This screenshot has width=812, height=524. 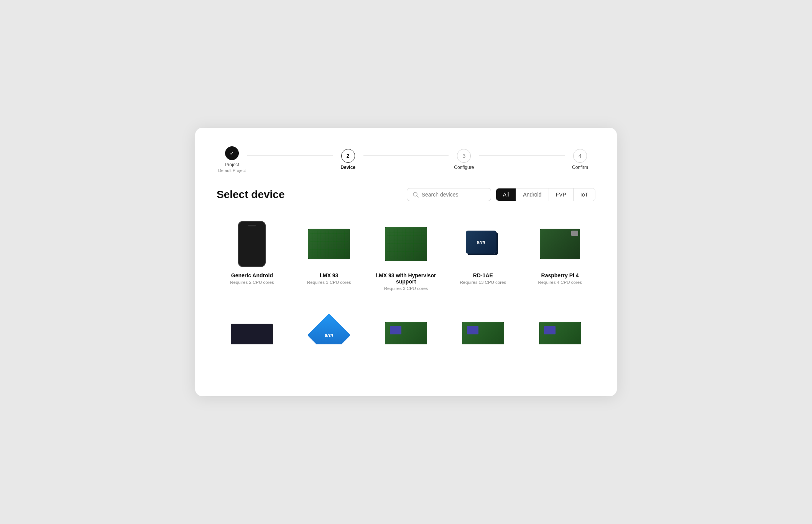 What do you see at coordinates (501, 195) in the screenshot?
I see `header-controls: All Android FVP IoT` at bounding box center [501, 195].